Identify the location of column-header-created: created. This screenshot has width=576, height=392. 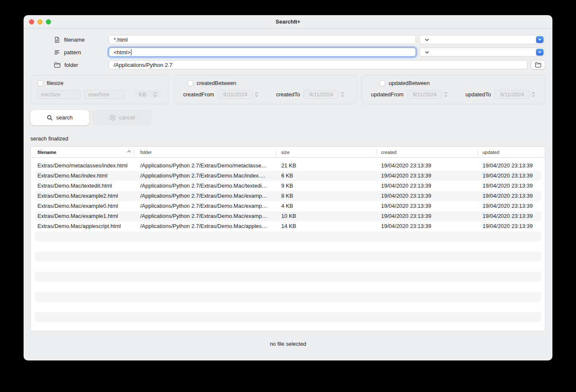
(428, 152).